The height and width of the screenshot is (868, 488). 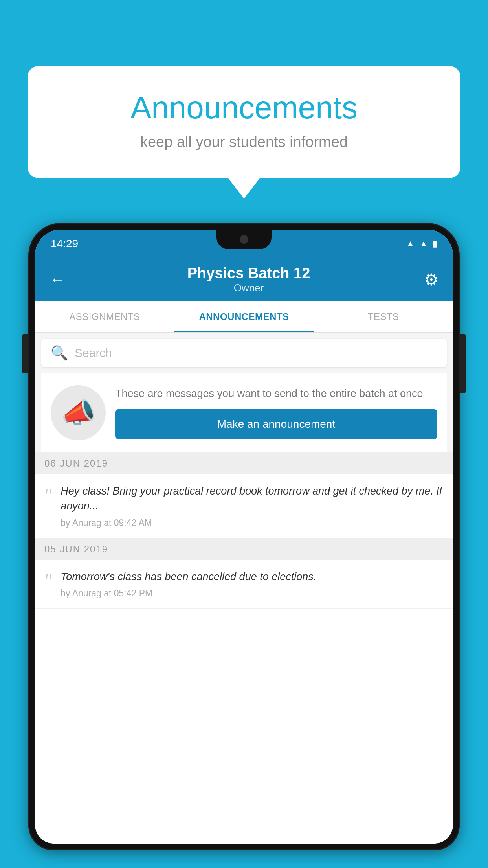 I want to click on announcement-text-1: Hey class! Bring your practical record b…, so click(x=252, y=499).